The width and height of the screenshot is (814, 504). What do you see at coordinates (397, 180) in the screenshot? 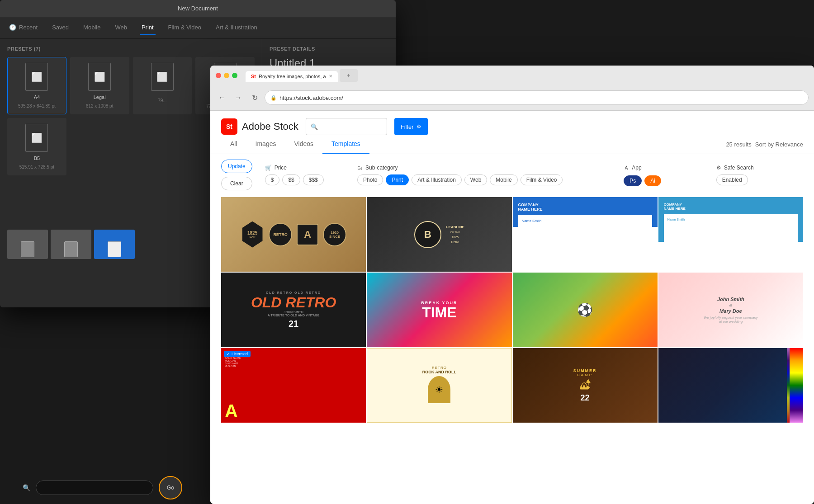
I see `chip-print: Print` at bounding box center [397, 180].